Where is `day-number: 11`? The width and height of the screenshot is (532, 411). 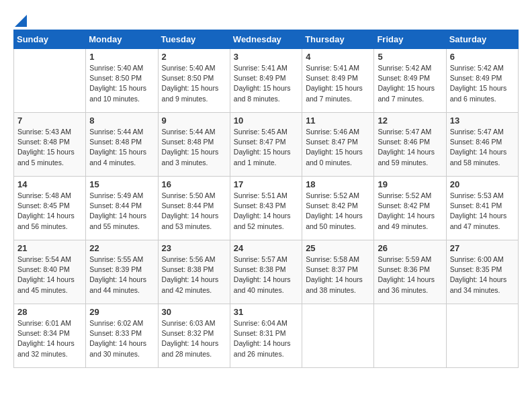
day-number: 11 is located at coordinates (338, 121).